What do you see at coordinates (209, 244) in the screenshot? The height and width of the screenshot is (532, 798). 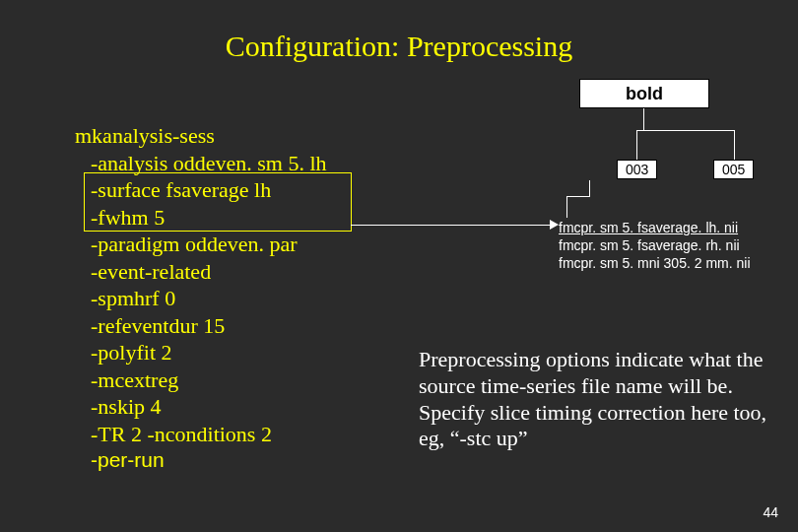 I see `config-flag-3: -paradigm oddeven. par` at bounding box center [209, 244].